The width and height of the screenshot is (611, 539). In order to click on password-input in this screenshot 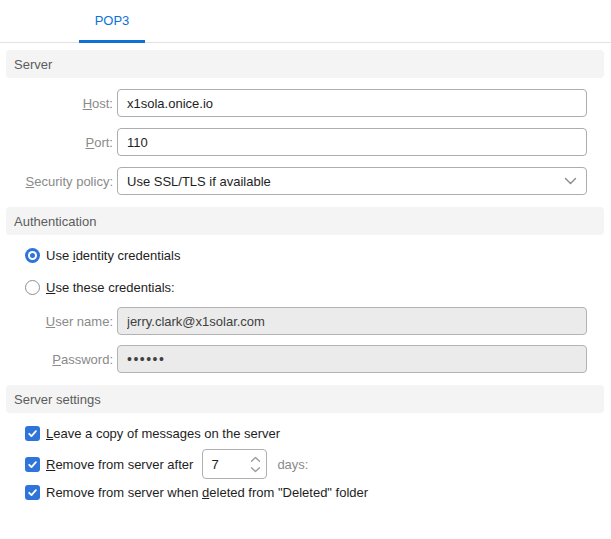, I will do `click(352, 359)`.